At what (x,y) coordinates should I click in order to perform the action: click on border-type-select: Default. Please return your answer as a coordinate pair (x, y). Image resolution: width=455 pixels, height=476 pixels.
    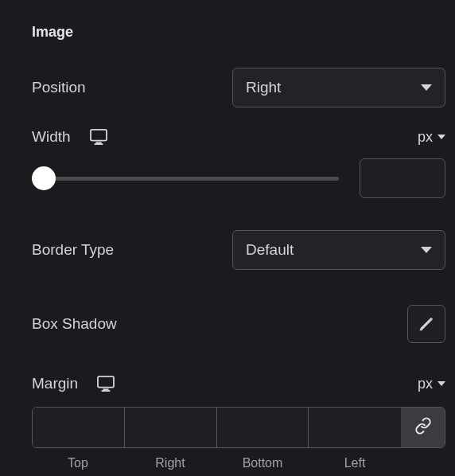
    Looking at the image, I should click on (339, 250).